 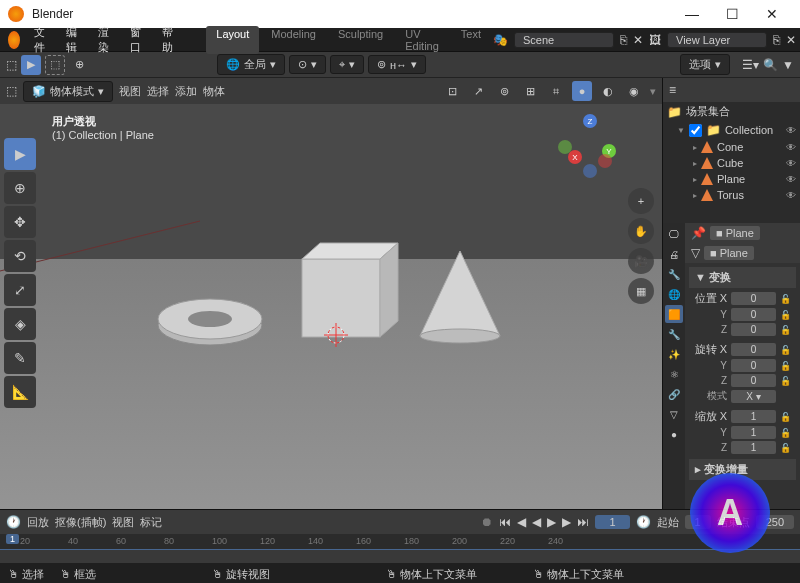 I want to click on axis-x: X, so click(x=575, y=157).